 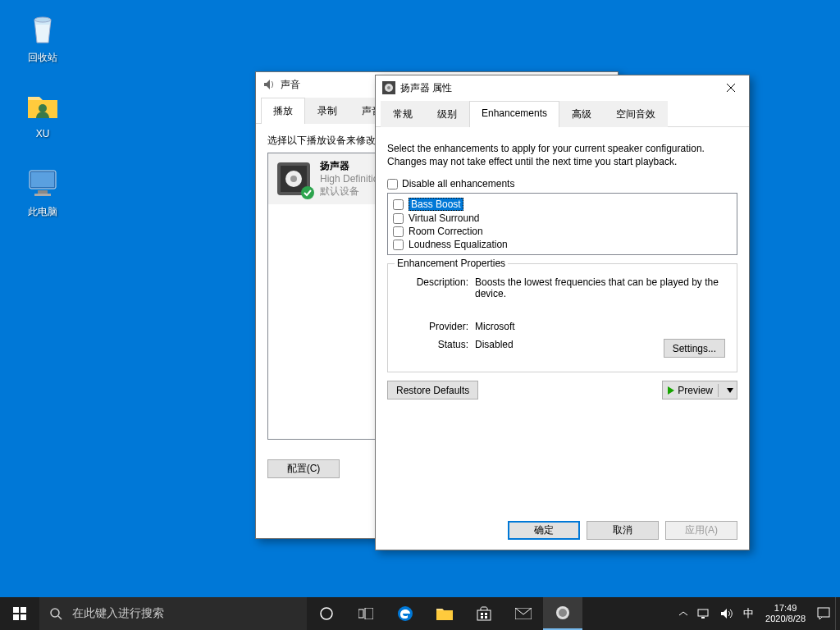 I want to click on window-title: 声音, so click(x=290, y=85).